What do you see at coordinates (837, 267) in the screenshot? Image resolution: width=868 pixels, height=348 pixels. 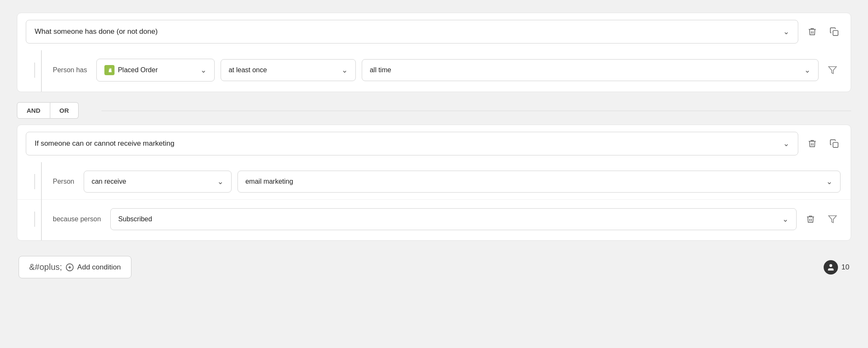 I see `user-badge: 10` at bounding box center [837, 267].